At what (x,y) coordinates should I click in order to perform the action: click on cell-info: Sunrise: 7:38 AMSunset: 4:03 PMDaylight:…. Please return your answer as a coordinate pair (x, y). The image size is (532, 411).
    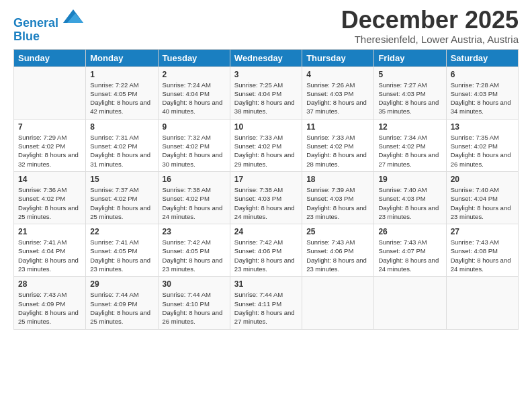
    Looking at the image, I should click on (266, 203).